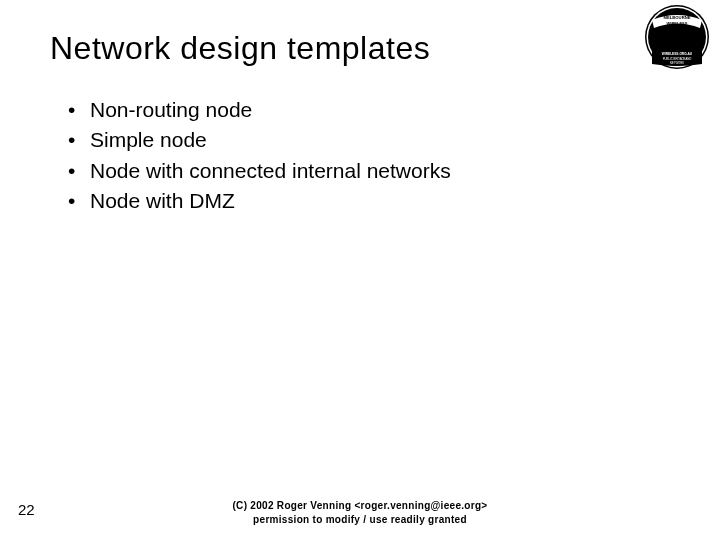 The height and width of the screenshot is (540, 720). I want to click on footer-permission: permission to modify / use readily grant…, so click(360, 520).